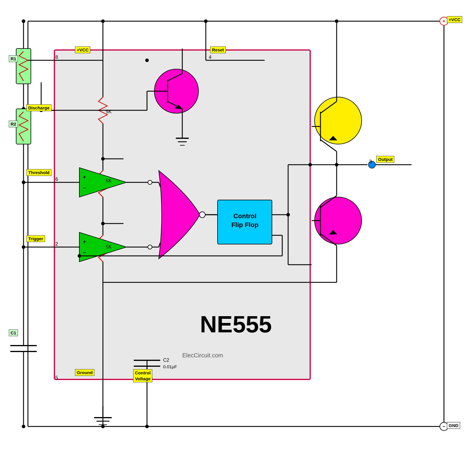 This screenshot has width=476, height=455. I want to click on svg-text: 3, so click(370, 162).